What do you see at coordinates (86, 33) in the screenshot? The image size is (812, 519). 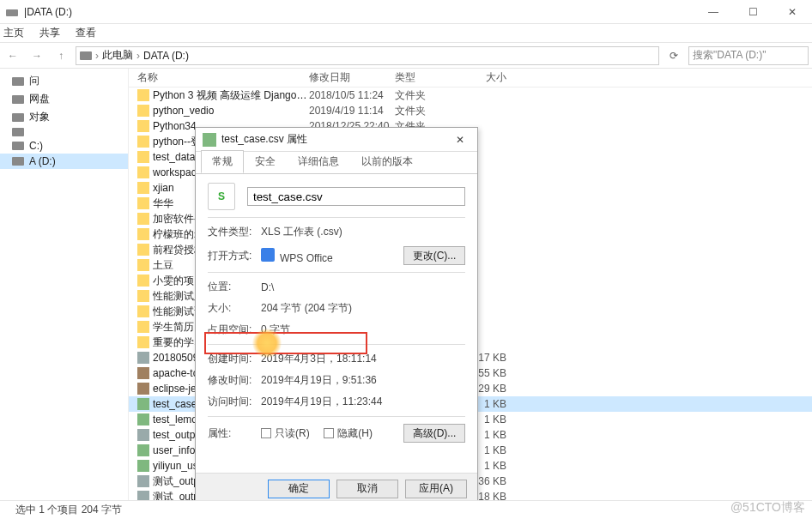 I see `menu-view: 查看` at bounding box center [86, 33].